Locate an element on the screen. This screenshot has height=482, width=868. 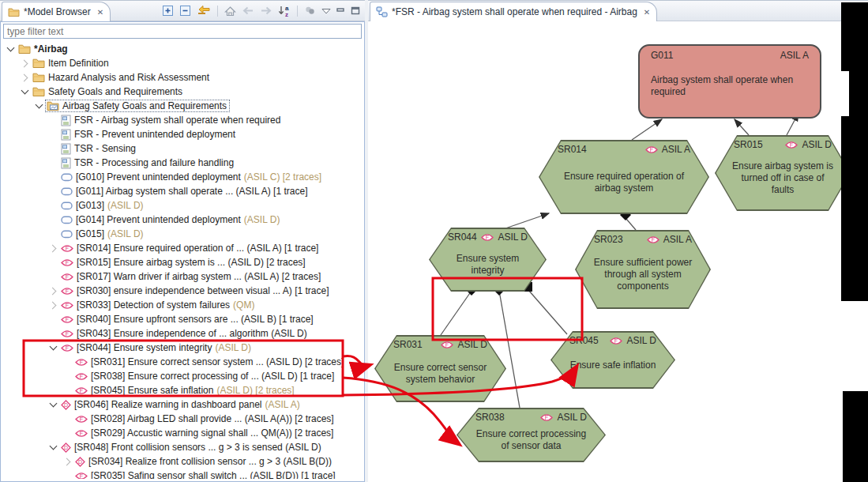
tree-row: F[SR014] Ensure required operation of ..… is located at coordinates (182, 248).